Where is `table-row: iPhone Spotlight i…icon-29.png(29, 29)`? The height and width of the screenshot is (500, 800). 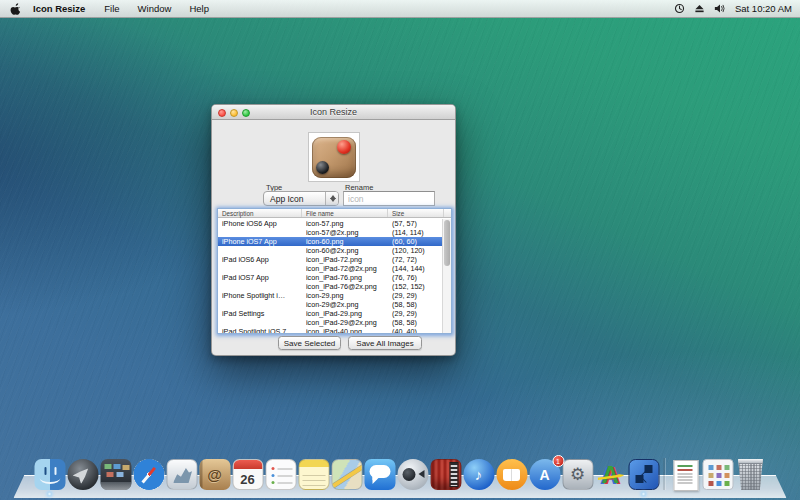 table-row: iPhone Spotlight i…icon-29.png(29, 29) is located at coordinates (330, 296).